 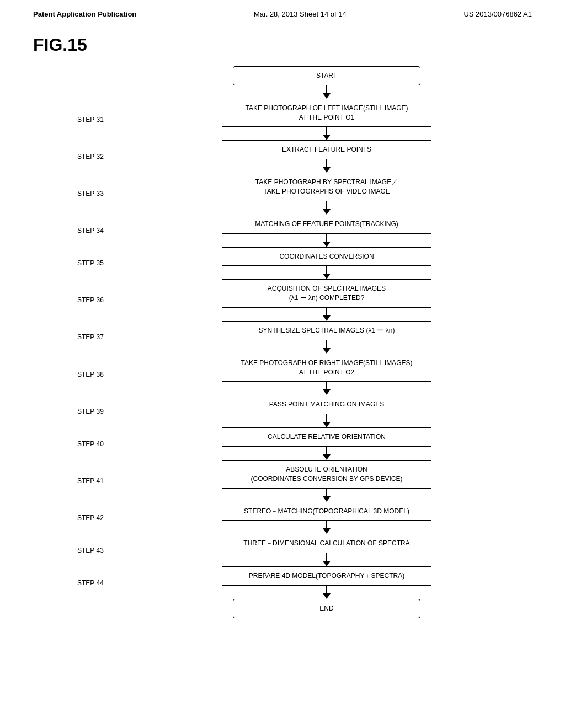 What do you see at coordinates (327, 443) in the screenshot?
I see `step40-box-container: CALCULATE RELATIVE ORIENTATION` at bounding box center [327, 443].